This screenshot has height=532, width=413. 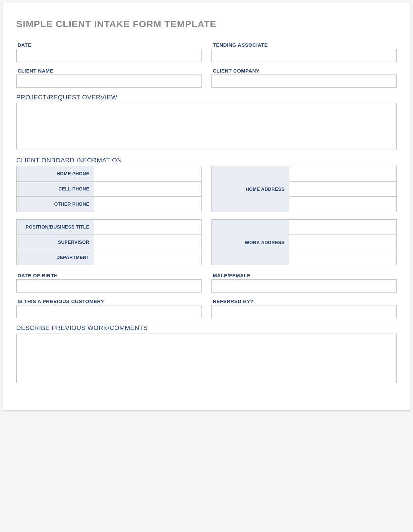 I want to click on row-date-associate: DATE TENDING ASSOCIATE, so click(x=206, y=52).